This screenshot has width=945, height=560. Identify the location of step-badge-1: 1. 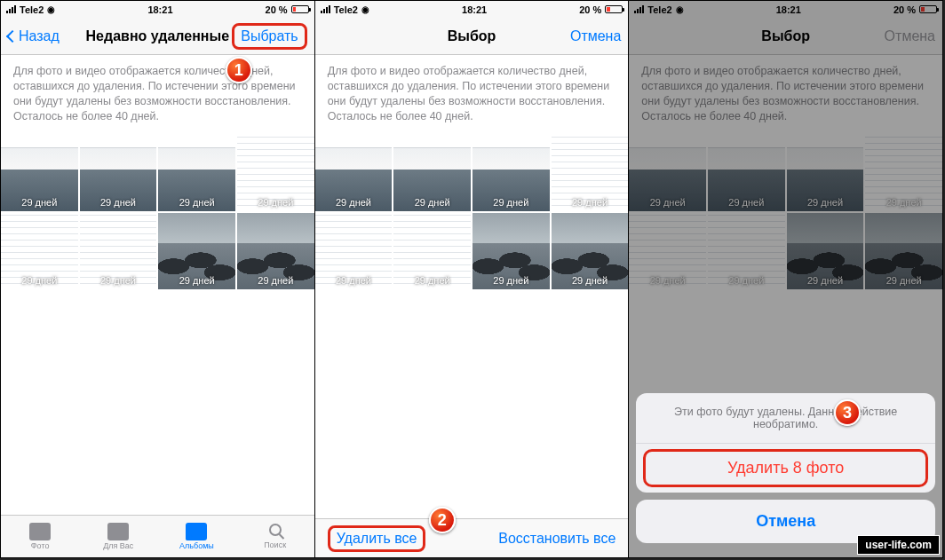
(239, 70).